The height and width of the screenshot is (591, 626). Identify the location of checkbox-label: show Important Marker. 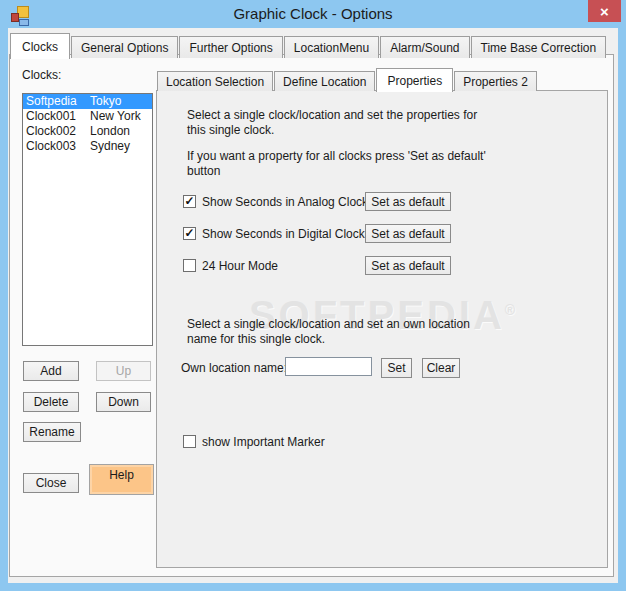
(264, 442).